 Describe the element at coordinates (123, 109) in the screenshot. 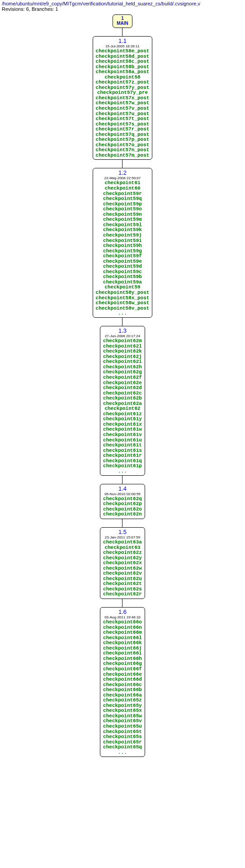

I see `tag-label: checkpoint57v_post` at that location.